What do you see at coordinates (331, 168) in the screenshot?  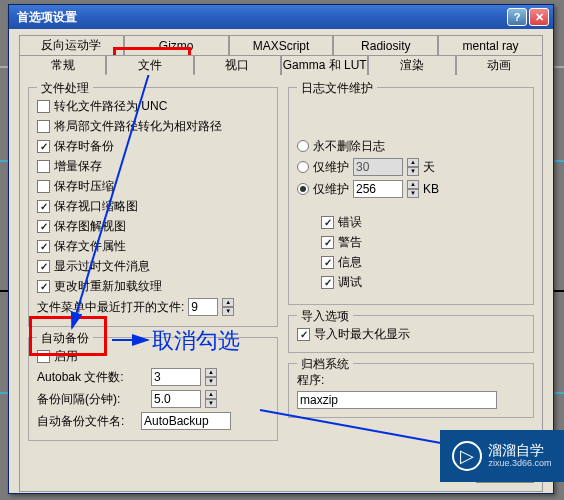 I see `lbl-days: 仅维护` at bounding box center [331, 168].